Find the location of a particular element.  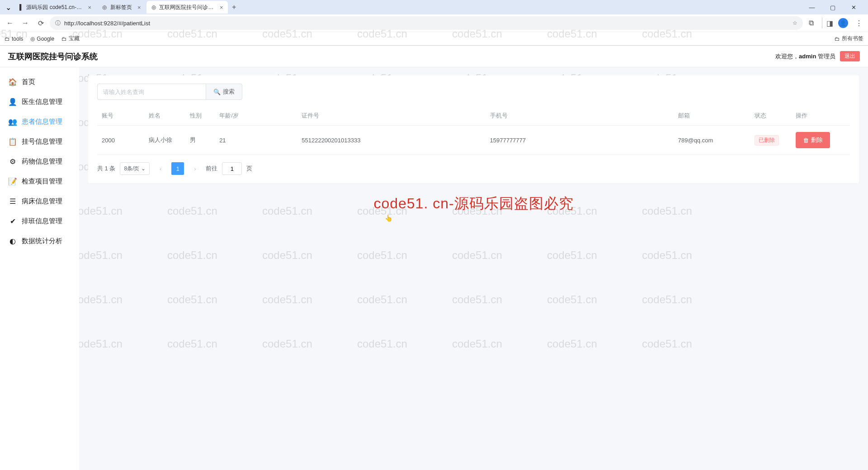

column-header: 姓名 is located at coordinates (165, 116).